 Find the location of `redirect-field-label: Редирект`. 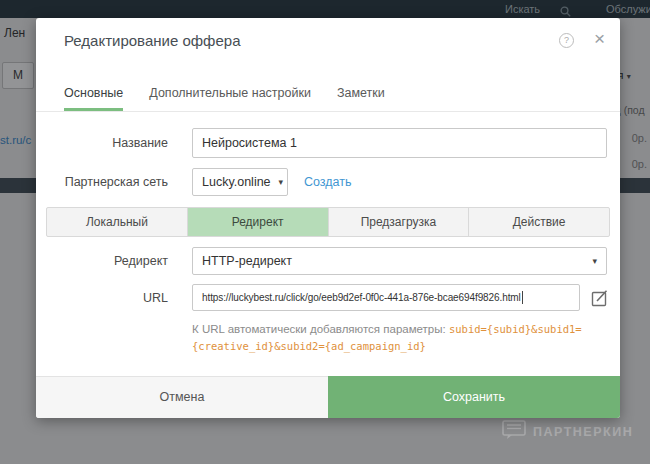

redirect-field-label: Редирект is located at coordinates (102, 261).